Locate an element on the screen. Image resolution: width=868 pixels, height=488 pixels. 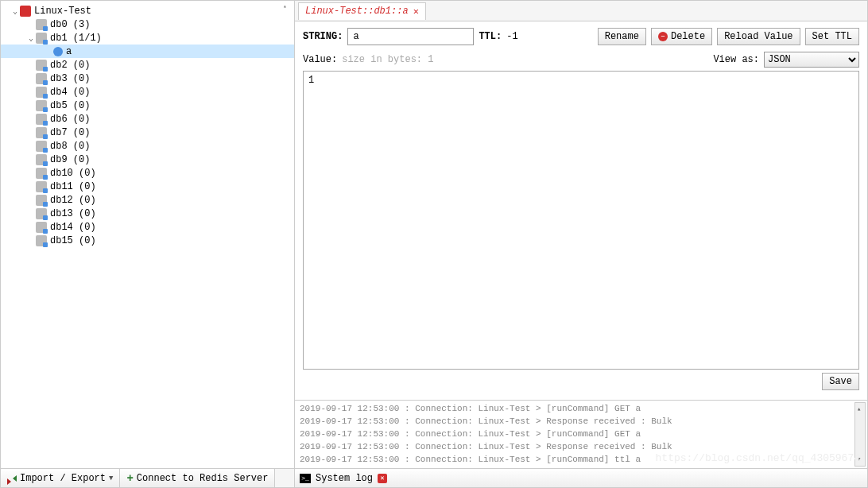
tree-db-item: db12 (0) is located at coordinates (148, 200).